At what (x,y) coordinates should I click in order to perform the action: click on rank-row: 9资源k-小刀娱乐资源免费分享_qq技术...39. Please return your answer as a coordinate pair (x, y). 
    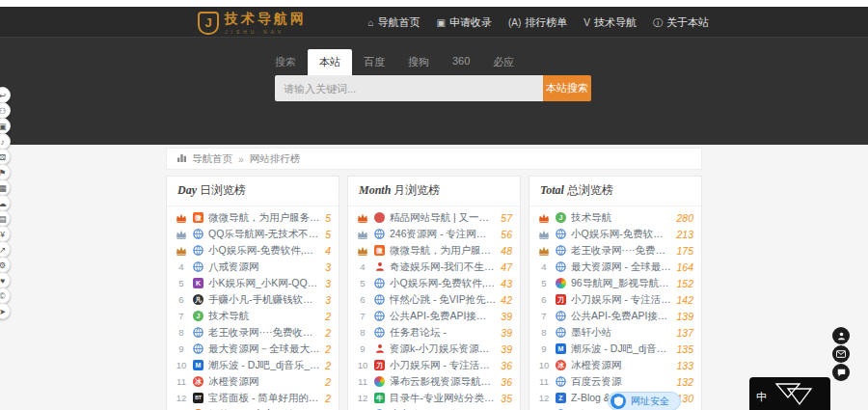
    Looking at the image, I should click on (434, 349).